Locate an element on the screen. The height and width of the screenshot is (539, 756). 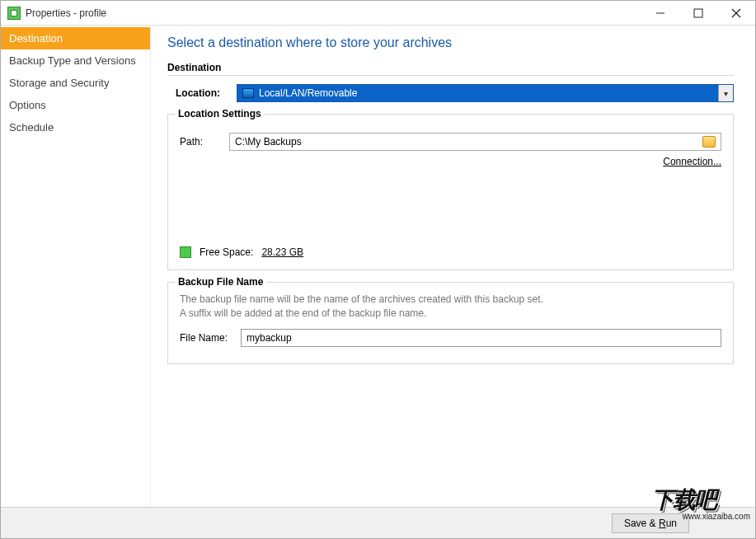
folder-browse-icon is located at coordinates (709, 142).